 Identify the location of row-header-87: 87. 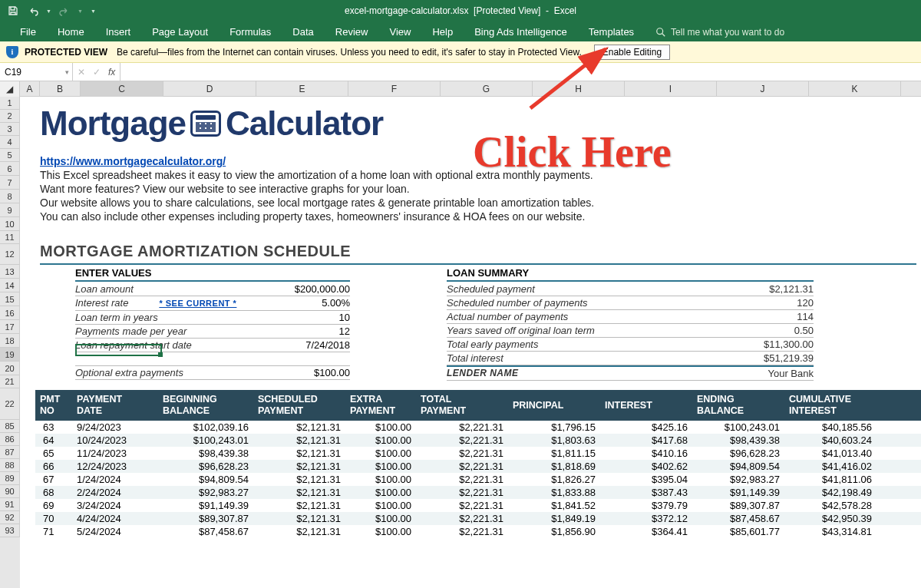
(10, 453).